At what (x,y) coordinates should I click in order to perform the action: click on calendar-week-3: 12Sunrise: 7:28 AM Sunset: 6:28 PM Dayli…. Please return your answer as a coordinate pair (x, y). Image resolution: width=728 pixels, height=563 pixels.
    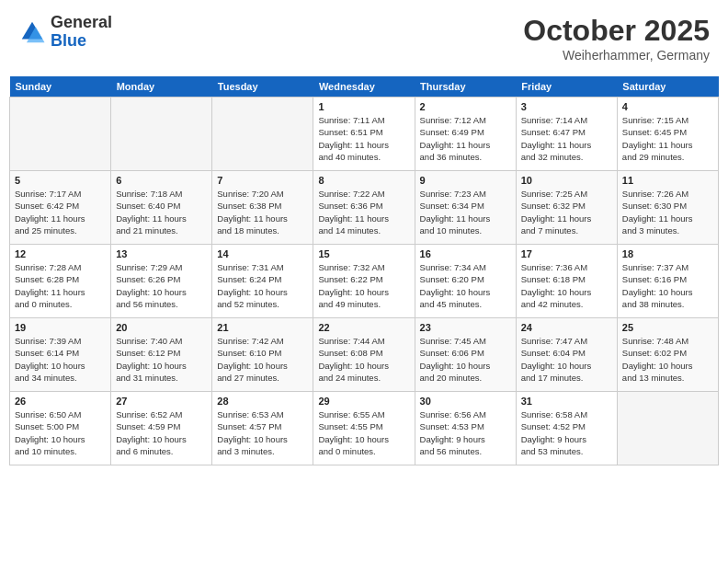
    Looking at the image, I should click on (364, 282).